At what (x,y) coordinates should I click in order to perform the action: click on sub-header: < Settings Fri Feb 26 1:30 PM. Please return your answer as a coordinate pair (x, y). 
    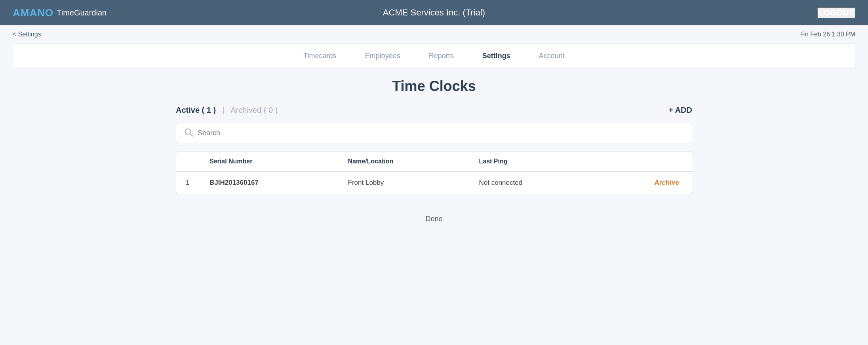
    Looking at the image, I should click on (434, 34).